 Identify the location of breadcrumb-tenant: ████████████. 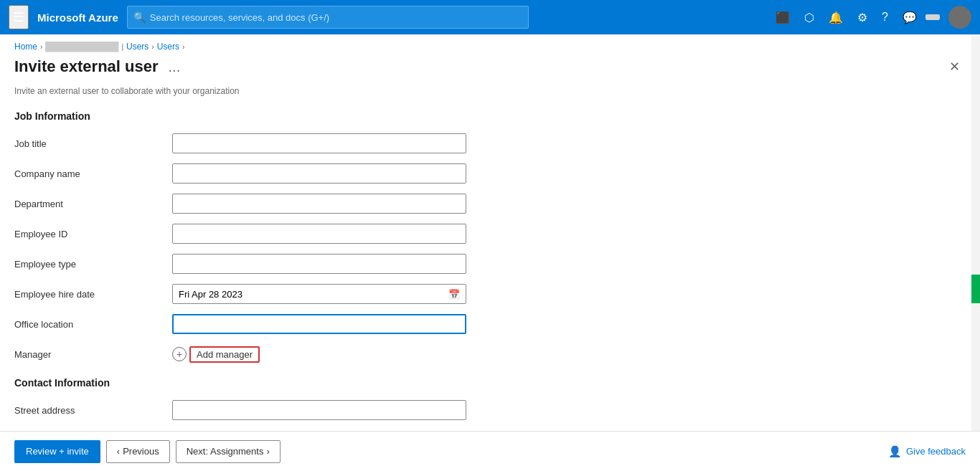
(82, 47).